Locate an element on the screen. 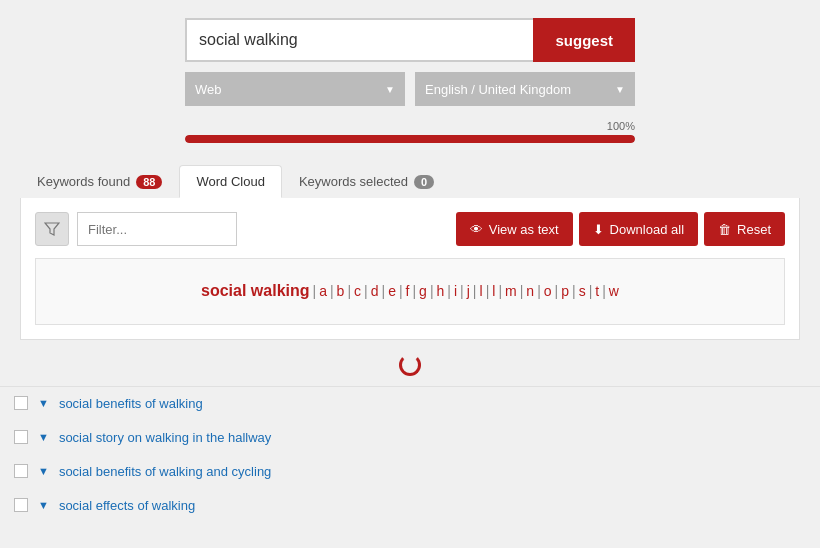 Image resolution: width=820 pixels, height=548 pixels. trash-icon: 🗑 is located at coordinates (724, 230).